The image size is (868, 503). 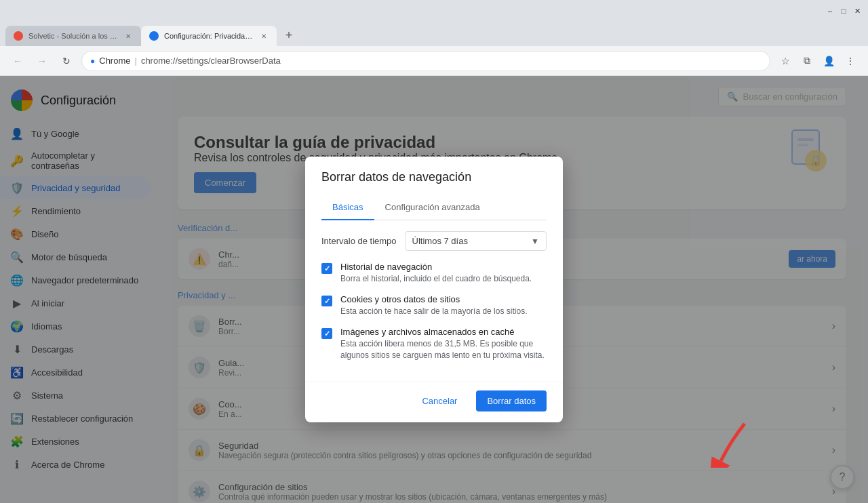 What do you see at coordinates (434, 312) in the screenshot?
I see `cookies-cb-desc: Esta acción te hace salir de la mayoría …` at bounding box center [434, 312].